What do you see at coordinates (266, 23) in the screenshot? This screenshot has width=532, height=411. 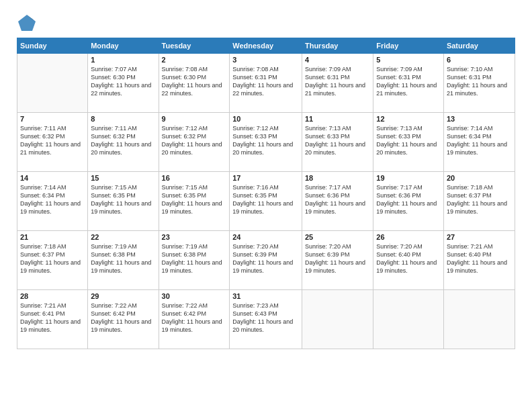 I see `header` at bounding box center [266, 23].